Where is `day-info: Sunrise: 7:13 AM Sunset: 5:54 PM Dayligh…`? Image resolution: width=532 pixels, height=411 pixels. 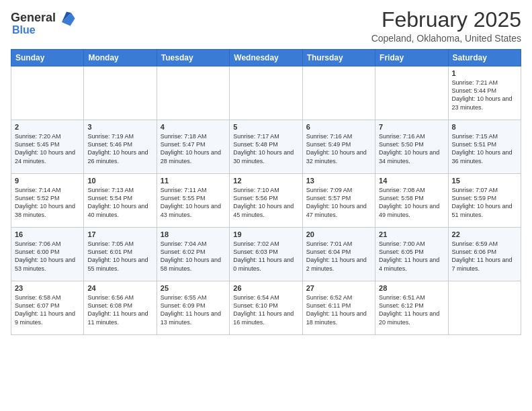 day-info: Sunrise: 7:13 AM Sunset: 5:54 PM Dayligh… is located at coordinates (120, 203).